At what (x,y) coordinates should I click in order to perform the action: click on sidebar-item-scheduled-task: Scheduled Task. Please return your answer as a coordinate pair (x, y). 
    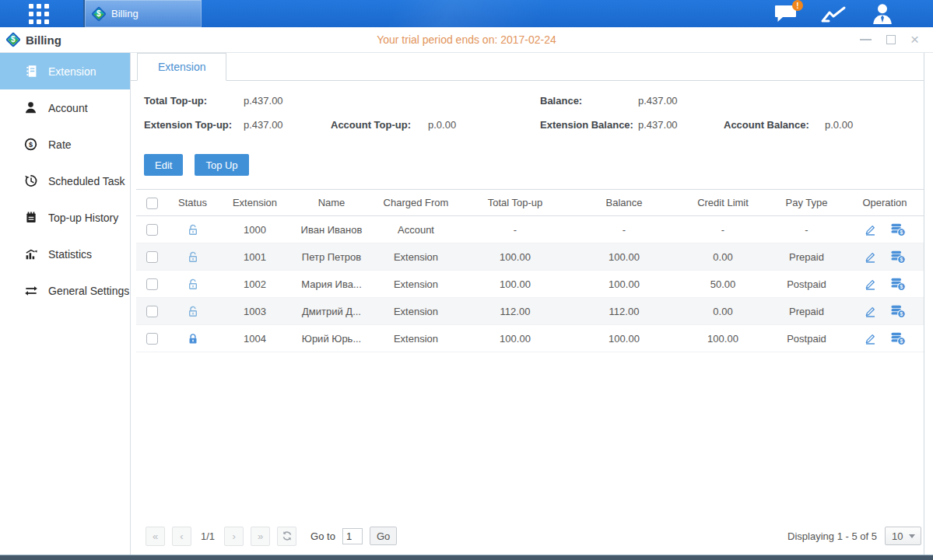
    Looking at the image, I should click on (65, 180).